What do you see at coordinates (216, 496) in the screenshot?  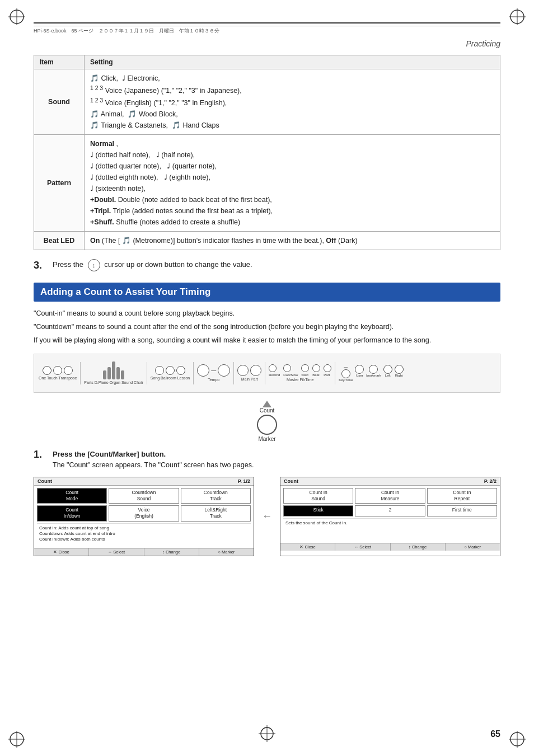 I see `screen1-cell-countdown-track: CountdownTrack` at bounding box center [216, 496].